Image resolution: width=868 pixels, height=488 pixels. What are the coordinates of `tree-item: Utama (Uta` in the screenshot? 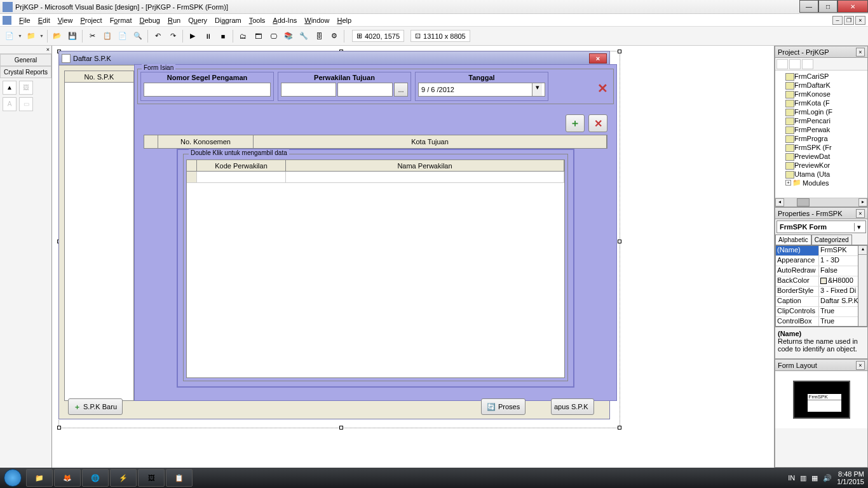 It's located at (821, 174).